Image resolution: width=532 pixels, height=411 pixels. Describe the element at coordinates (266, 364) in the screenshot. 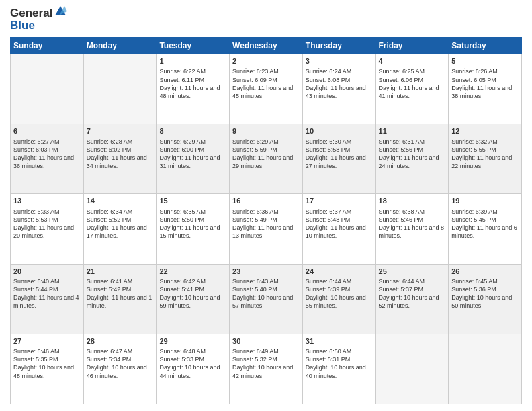

I see `day-info: Sunrise: 6:49 AM Sunset: 5:32 PM Dayligh…` at that location.